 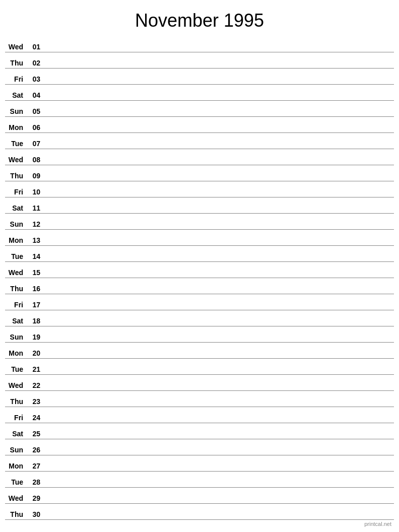 What do you see at coordinates (200, 206) in the screenshot?
I see `day-row: Sat11` at bounding box center [200, 206].